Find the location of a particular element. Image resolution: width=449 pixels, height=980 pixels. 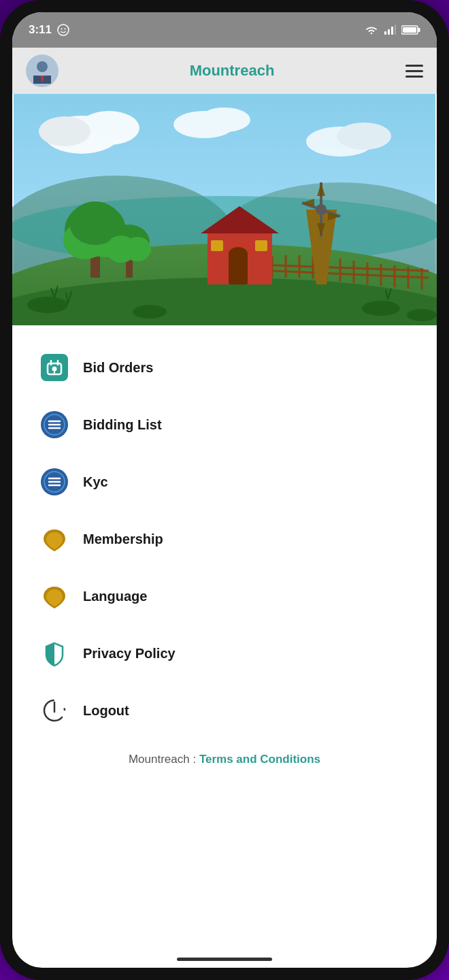

bidding-list-icon is located at coordinates (54, 425).